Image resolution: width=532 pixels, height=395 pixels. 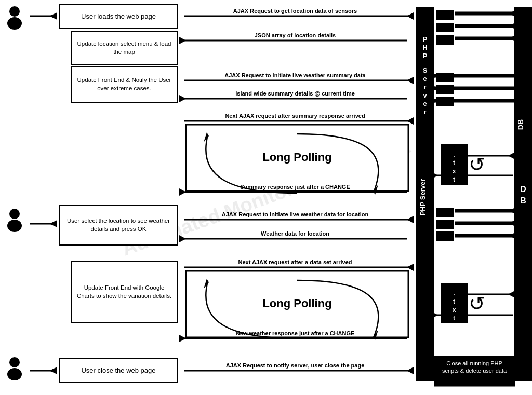 What do you see at coordinates (297, 157) in the screenshot?
I see `lp1-label: Long Polling` at bounding box center [297, 157].